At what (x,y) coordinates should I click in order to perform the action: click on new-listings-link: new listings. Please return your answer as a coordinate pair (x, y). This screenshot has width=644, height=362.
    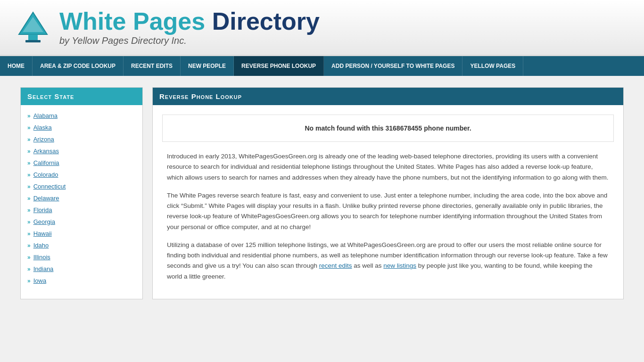
    Looking at the image, I should click on (400, 266).